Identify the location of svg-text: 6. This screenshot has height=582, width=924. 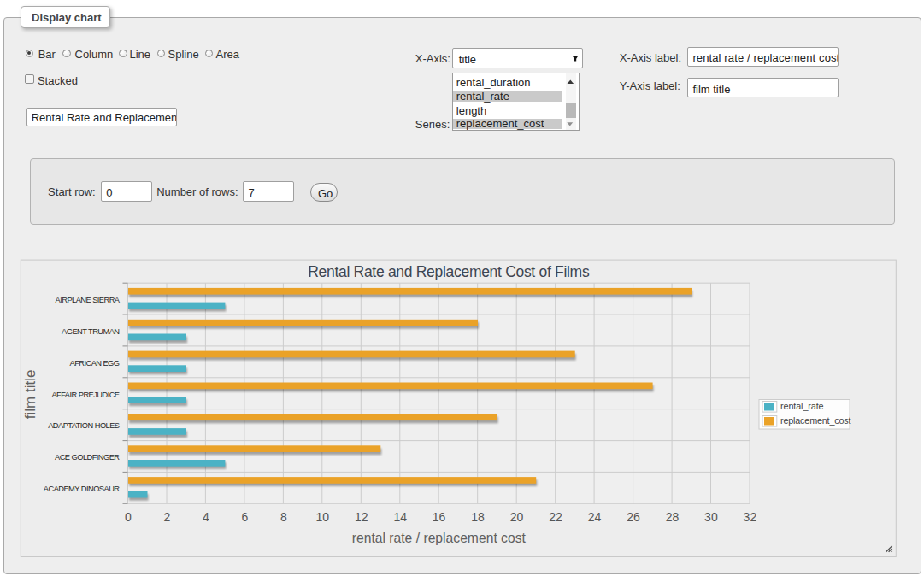
(244, 517).